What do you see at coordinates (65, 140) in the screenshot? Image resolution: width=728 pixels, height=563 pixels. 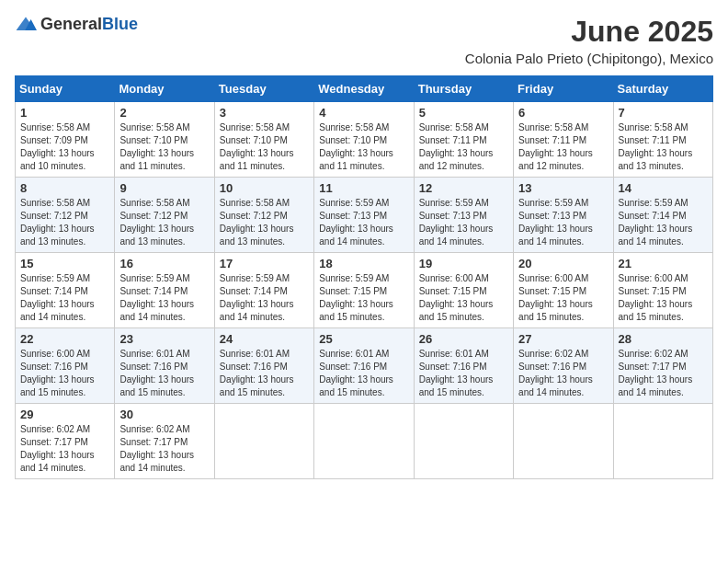 I see `calendar-cell: 1 Sunrise: 5:58 AMSunset: 7:09 PMDayligh…` at bounding box center [65, 140].